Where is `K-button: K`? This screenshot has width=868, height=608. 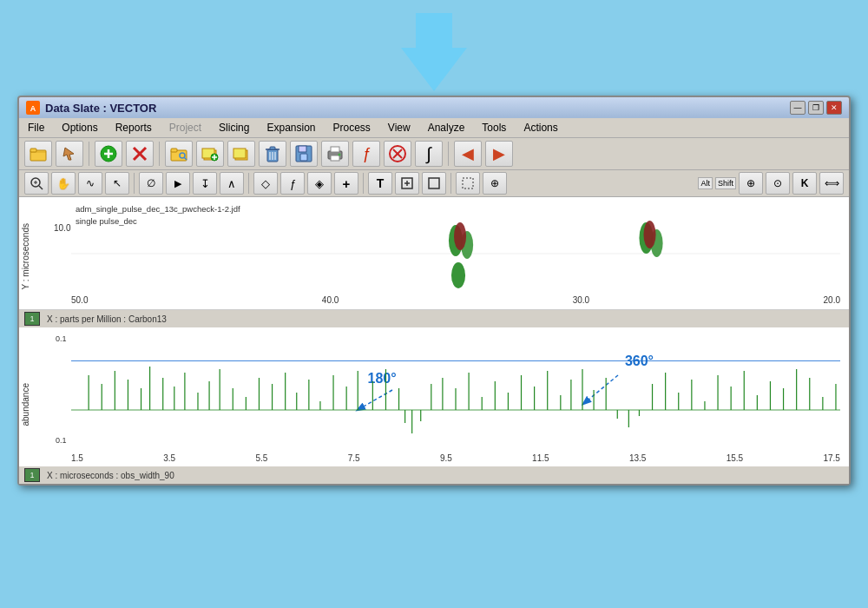 K-button: K is located at coordinates (805, 183).